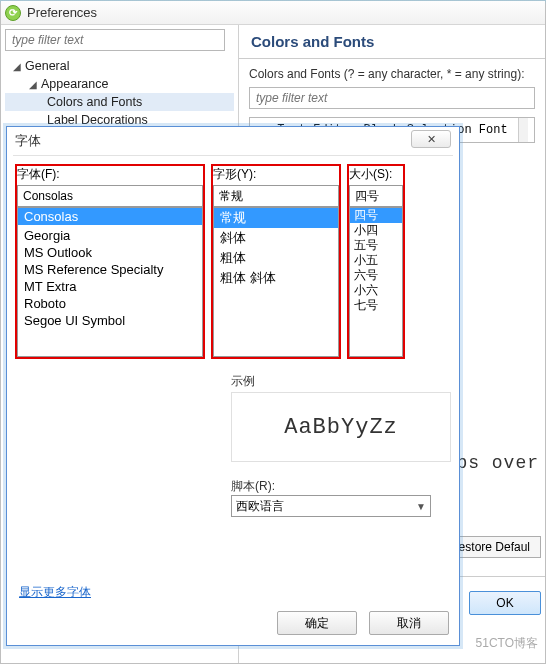 This screenshot has width=546, height=664. What do you see at coordinates (55, 592) in the screenshot?
I see `more-fonts-link: 显示更多字体` at bounding box center [55, 592].